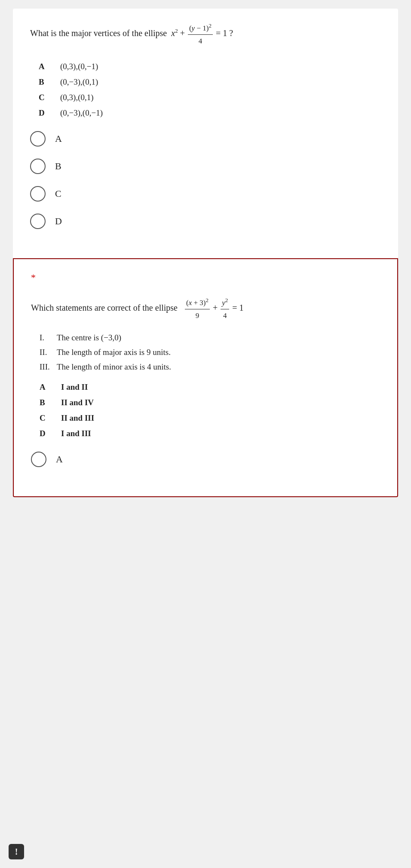 The height and width of the screenshot is (868, 411). I want to click on q2-option-A: A I and II, so click(206, 387).